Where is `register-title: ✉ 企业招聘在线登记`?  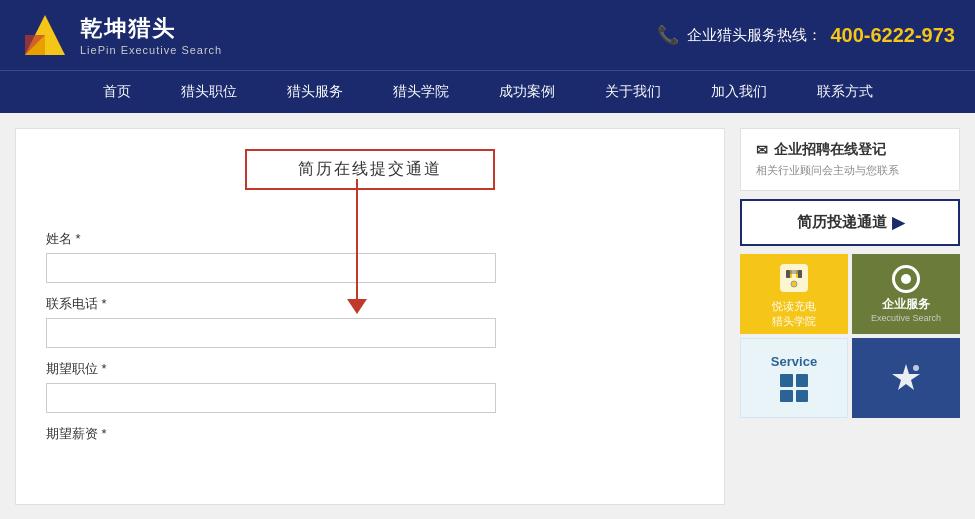 register-title: ✉ 企业招聘在线登记 is located at coordinates (850, 150).